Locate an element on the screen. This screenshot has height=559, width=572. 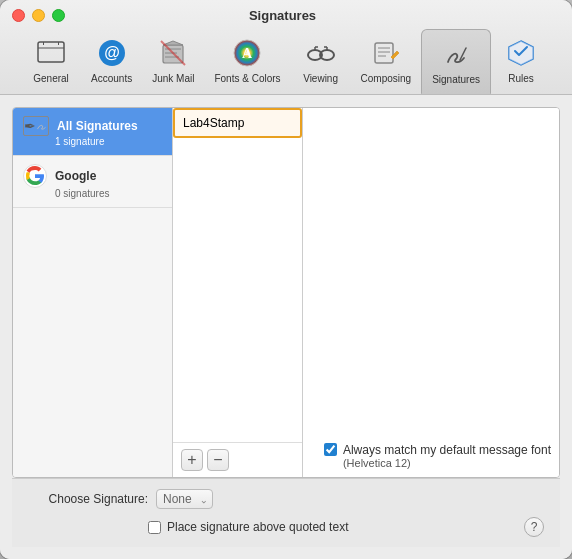
add-signature-button: + is located at coordinates (192, 460).